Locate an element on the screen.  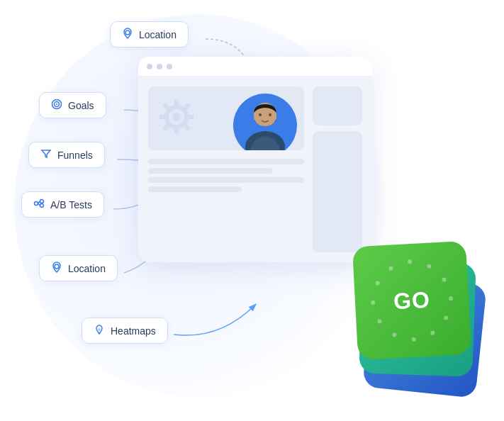
gear-icon is located at coordinates (184, 118).